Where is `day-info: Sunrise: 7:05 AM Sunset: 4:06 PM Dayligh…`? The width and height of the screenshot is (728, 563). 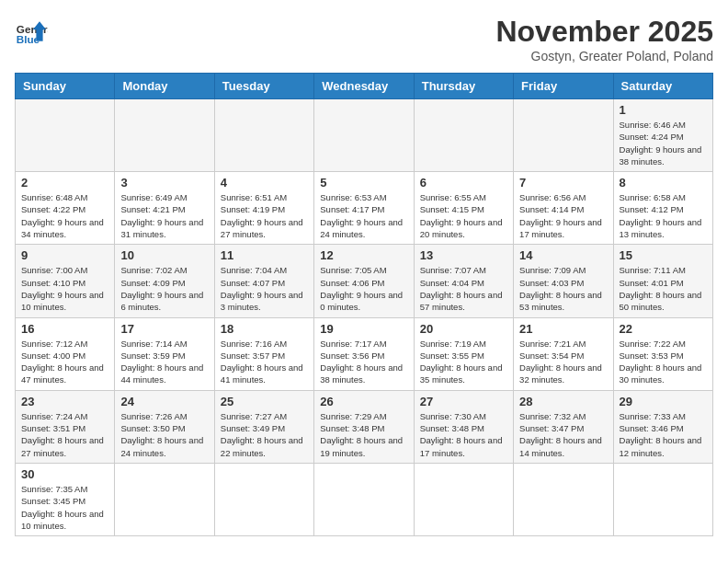
day-info: Sunrise: 7:05 AM Sunset: 4:06 PM Dayligh… is located at coordinates (364, 289).